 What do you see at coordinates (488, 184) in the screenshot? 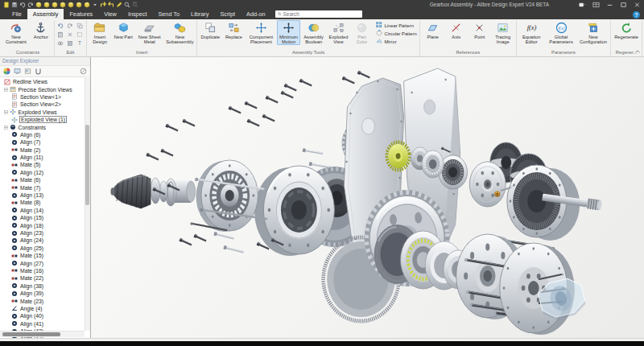
I see `end-flange` at bounding box center [488, 184].